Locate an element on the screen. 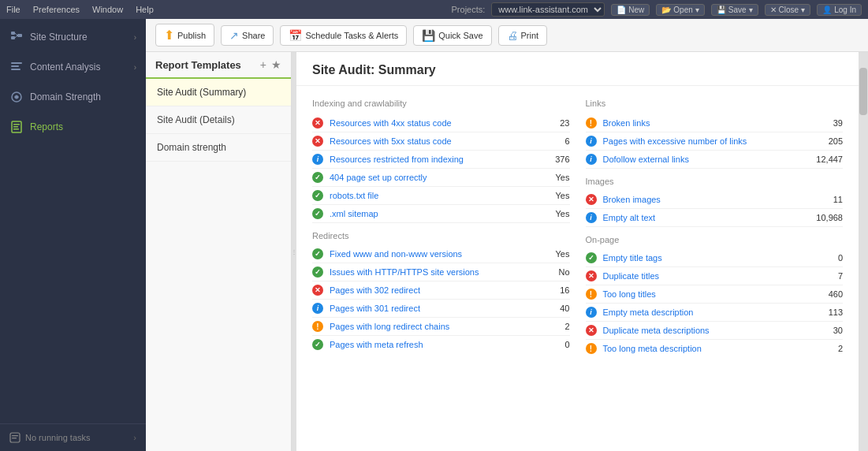 The image size is (868, 451). publish-button: ⬆ Publish is located at coordinates (184, 35).